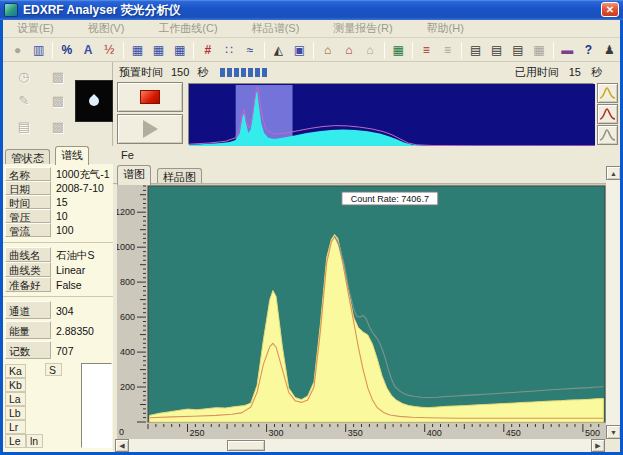 This screenshot has width=623, height=455. I want to click on print-button: ▤, so click(476, 50).